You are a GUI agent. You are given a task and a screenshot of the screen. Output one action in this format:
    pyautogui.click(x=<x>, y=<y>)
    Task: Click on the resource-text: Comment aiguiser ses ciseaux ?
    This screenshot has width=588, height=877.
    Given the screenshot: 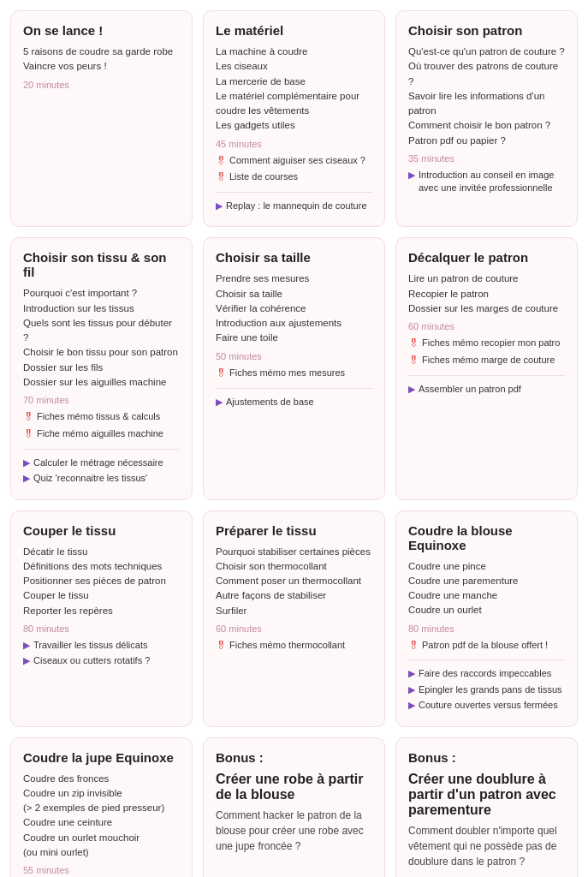 What is the action you would take?
    pyautogui.click(x=298, y=161)
    